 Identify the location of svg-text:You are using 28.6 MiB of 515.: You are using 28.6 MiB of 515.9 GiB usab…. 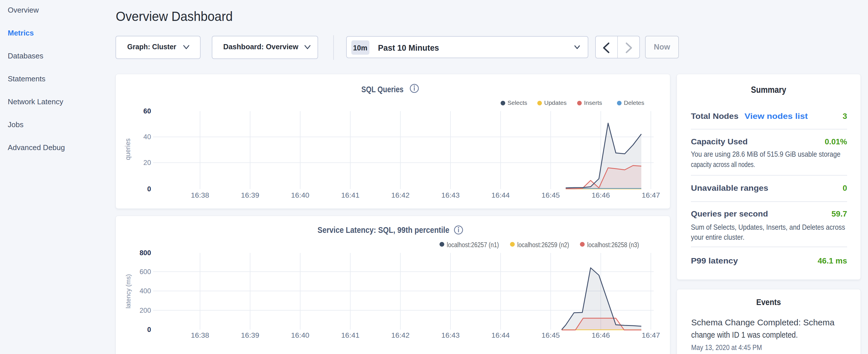
(766, 154).